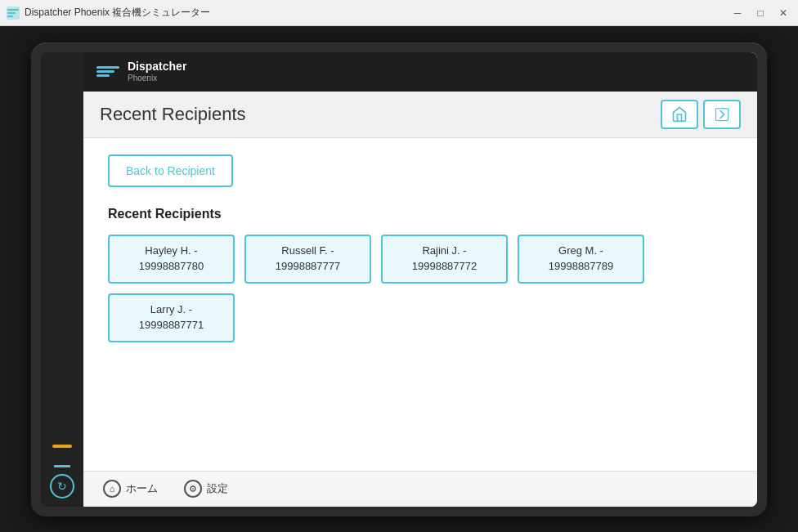  I want to click on recipient-card-russell: Russell F. -19998887777, so click(307, 259).